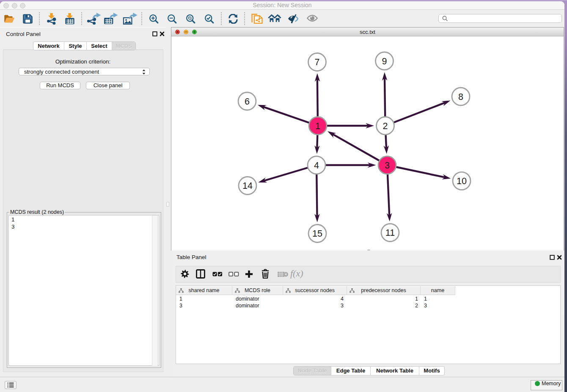 This screenshot has width=567, height=392. Describe the element at coordinates (317, 234) in the screenshot. I see `svg-text: 15` at that location.